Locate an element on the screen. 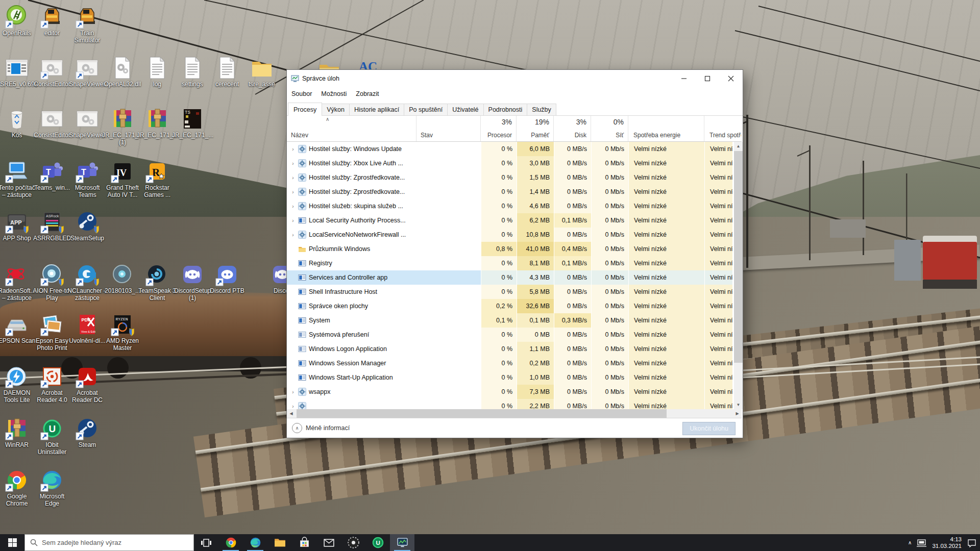  process-row: ›0 %2,2 MB0 MB/s0 Mb/sVelmi nízkéVelmi n… is located at coordinates (510, 404).